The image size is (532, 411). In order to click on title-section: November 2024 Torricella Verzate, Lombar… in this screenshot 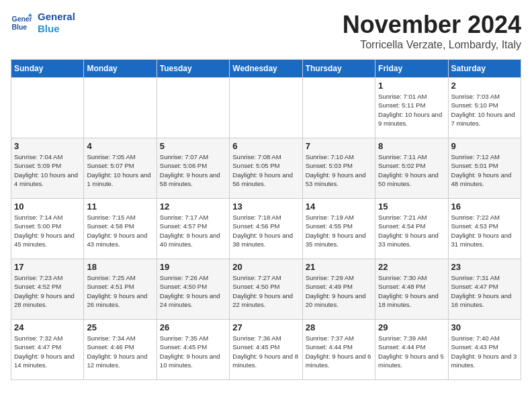, I will do `click(432, 31)`.